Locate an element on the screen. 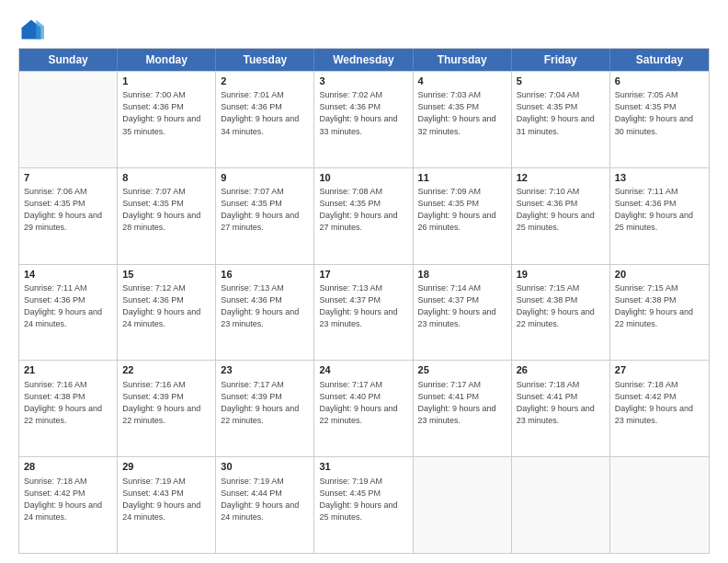 This screenshot has width=728, height=563. weekday-header-friday: Friday is located at coordinates (561, 60).